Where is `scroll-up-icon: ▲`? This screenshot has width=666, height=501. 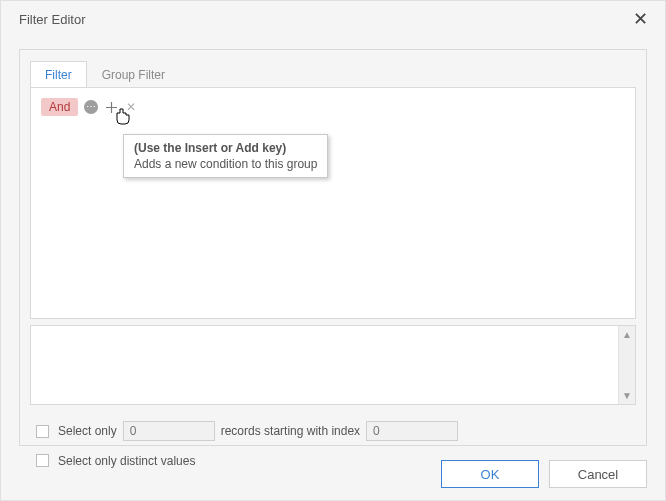 scroll-up-icon: ▲ is located at coordinates (627, 334).